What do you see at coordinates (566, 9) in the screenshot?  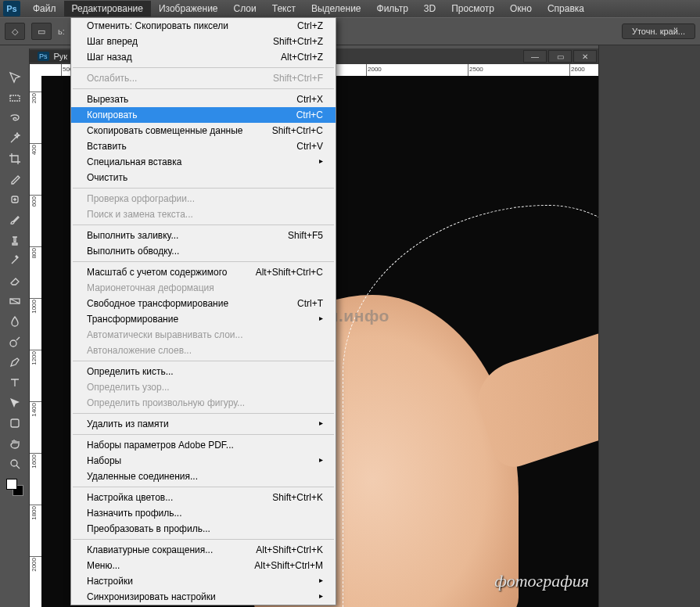 I see `menu-справка: Справка` at bounding box center [566, 9].